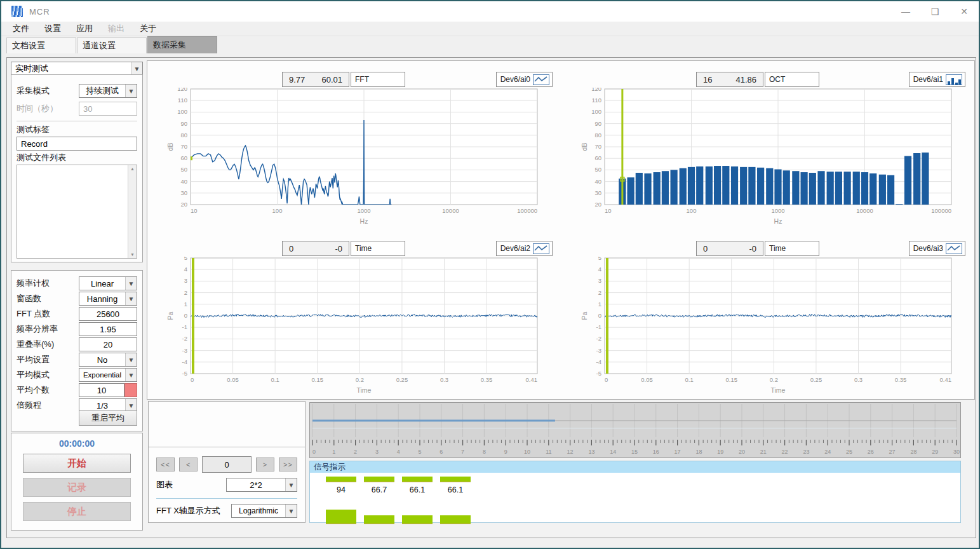 This screenshot has width=980, height=549. Describe the element at coordinates (148, 29) in the screenshot. I see `menu-about: 关于` at that location.